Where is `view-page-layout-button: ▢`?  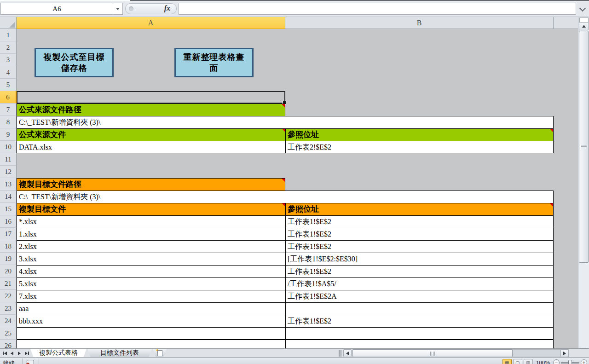 view-page-layout-button: ▢ is located at coordinates (518, 362).